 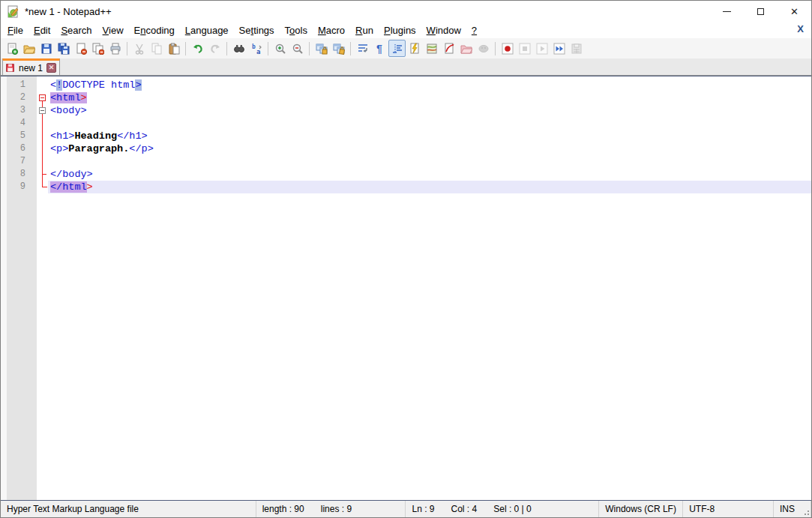 What do you see at coordinates (19, 97) in the screenshot?
I see `line-number: 2` at bounding box center [19, 97].